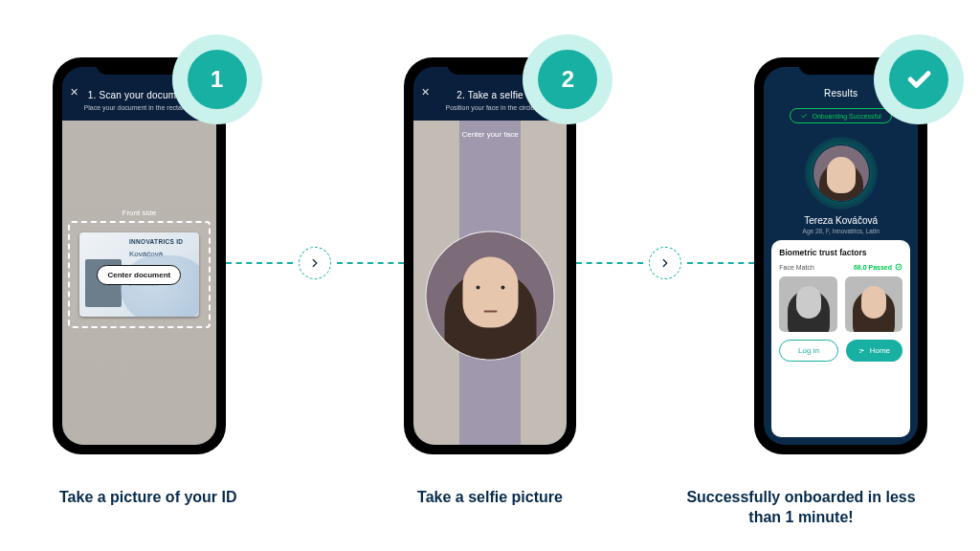 This screenshot has height=551, width=980. I want to click on step-badge-1: 1, so click(217, 79).